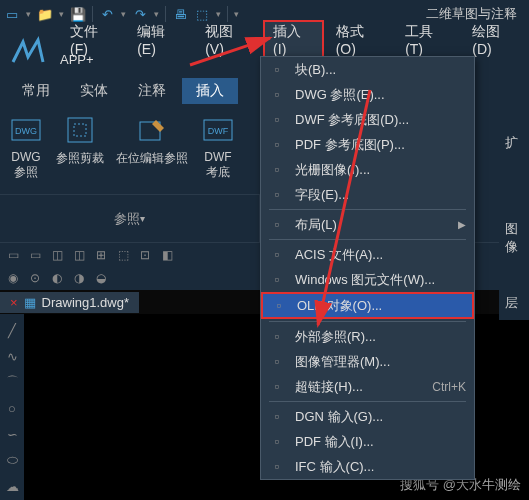 This screenshot has width=529, height=500. What do you see at coordinates (80, 153) in the screenshot?
I see `ribbon-clip-ref: 参照剪裁` at bounding box center [80, 153].